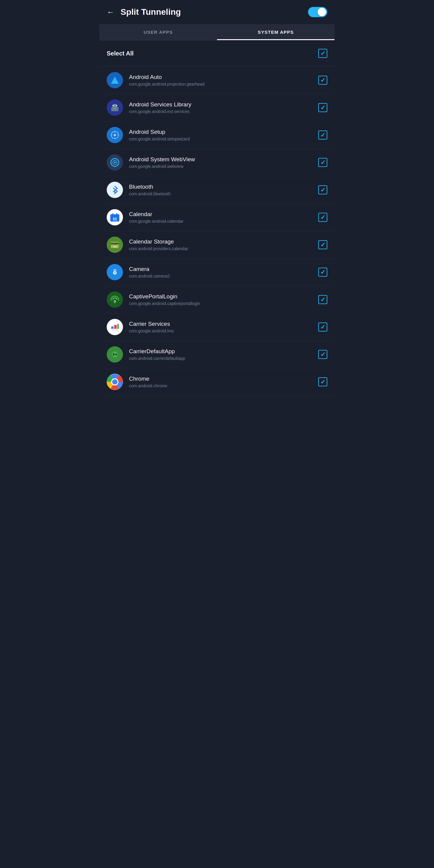  Describe the element at coordinates (224, 324) in the screenshot. I see `app-name: Carrier Services` at that location.